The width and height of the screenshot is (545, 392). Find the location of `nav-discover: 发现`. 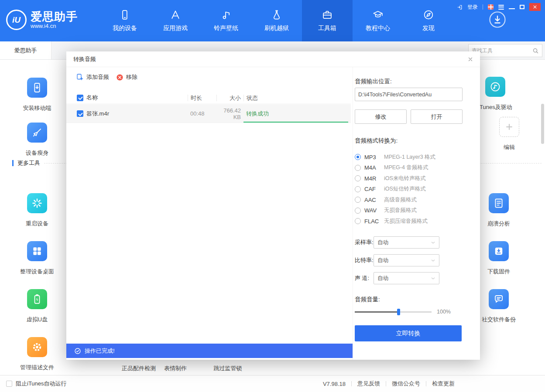

nav-discover: 发现 is located at coordinates (428, 21).